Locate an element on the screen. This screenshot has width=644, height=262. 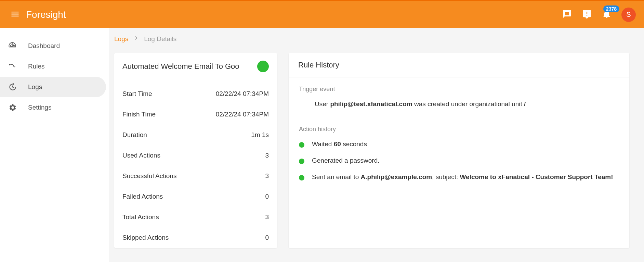
notification-badge: 2378 is located at coordinates (612, 9).